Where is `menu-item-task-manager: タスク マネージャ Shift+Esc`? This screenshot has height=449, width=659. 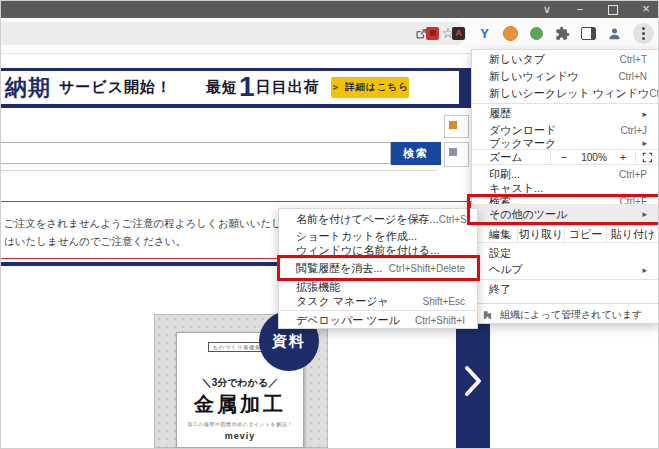 menu-item-task-manager: タスク マネージャ Shift+Esc is located at coordinates (378, 302).